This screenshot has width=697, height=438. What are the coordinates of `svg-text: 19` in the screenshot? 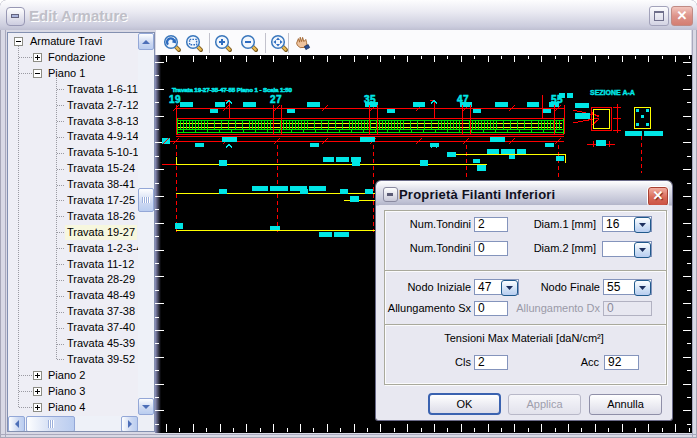 It's located at (175, 100).